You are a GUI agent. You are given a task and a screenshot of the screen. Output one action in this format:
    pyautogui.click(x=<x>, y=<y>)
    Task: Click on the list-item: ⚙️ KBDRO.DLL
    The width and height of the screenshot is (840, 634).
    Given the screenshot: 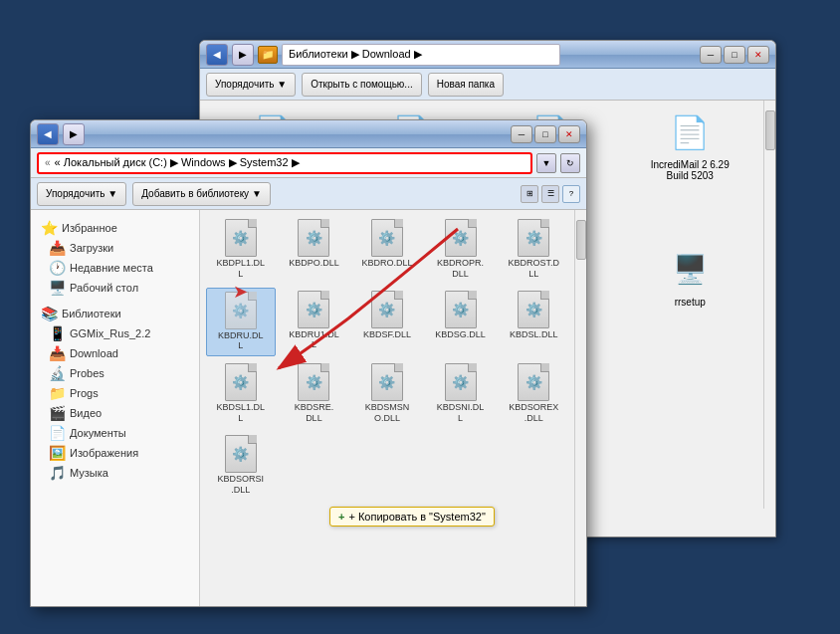 What is the action you would take?
    pyautogui.click(x=387, y=250)
    